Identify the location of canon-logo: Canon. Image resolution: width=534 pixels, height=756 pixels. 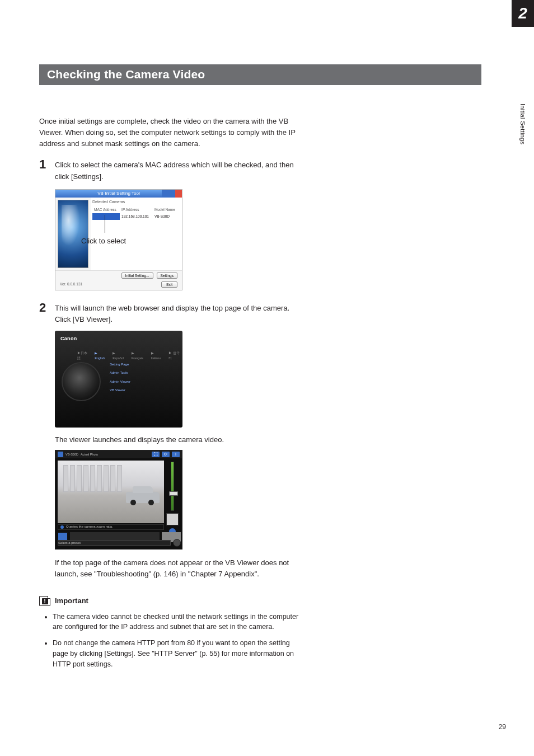
(69, 339).